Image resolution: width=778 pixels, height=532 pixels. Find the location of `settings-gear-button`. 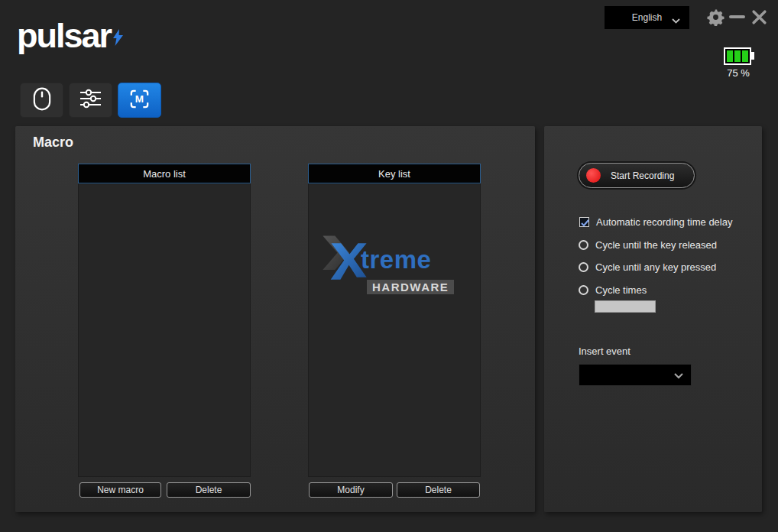

settings-gear-button is located at coordinates (715, 18).